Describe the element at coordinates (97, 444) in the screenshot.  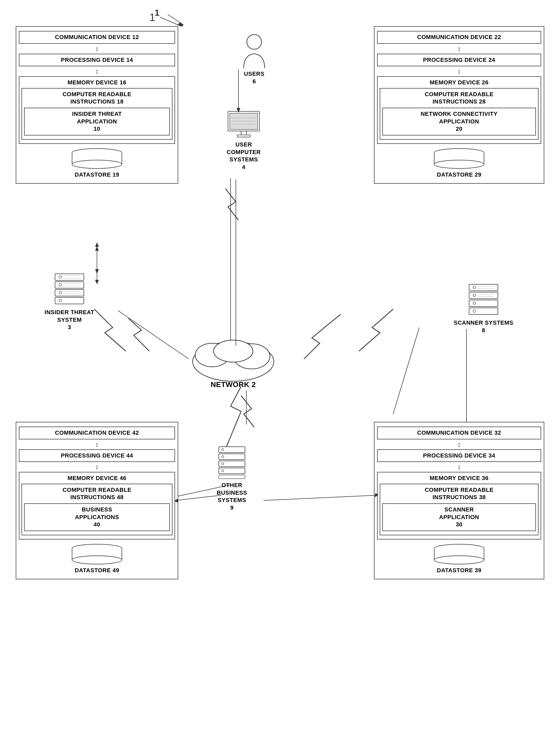
I see `arrow-bl-1: ↕` at that location.